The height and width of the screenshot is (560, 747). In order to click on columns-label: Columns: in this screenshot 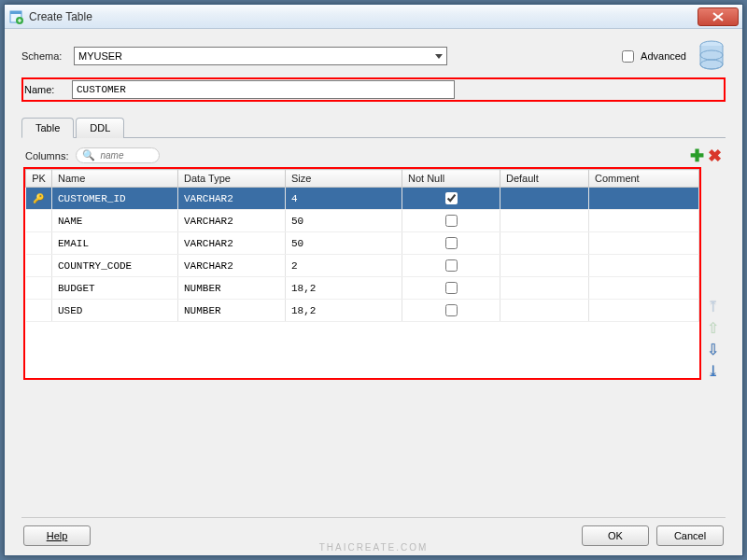, I will do `click(47, 156)`.